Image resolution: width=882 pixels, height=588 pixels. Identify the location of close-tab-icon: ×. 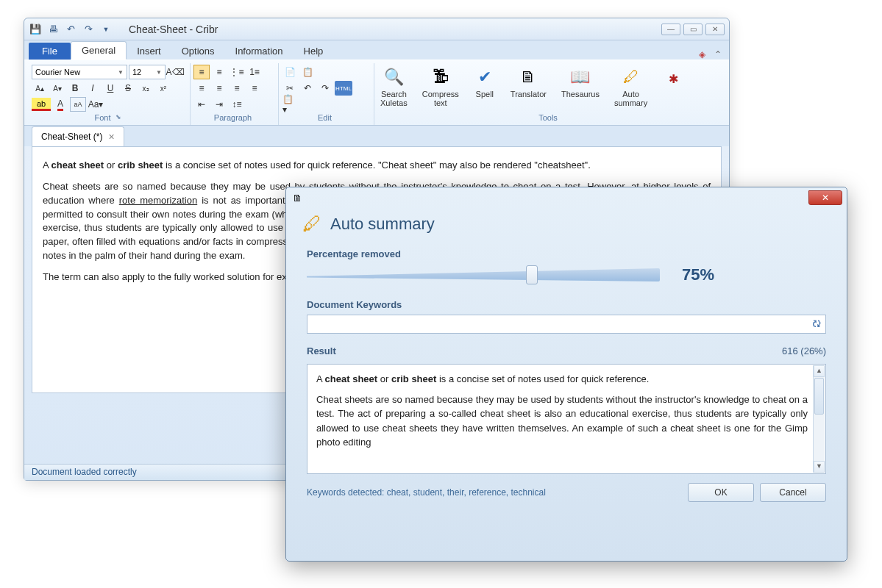
(111, 137).